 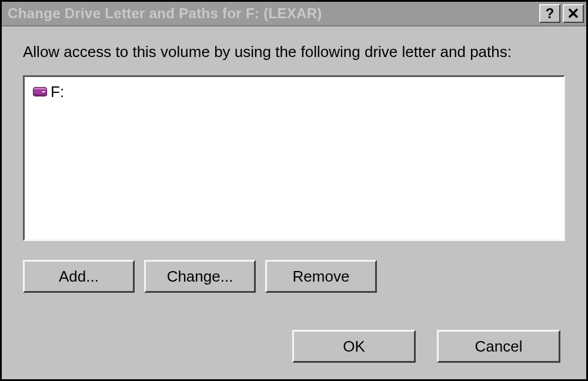 What do you see at coordinates (550, 14) in the screenshot?
I see `help-button: ?` at bounding box center [550, 14].